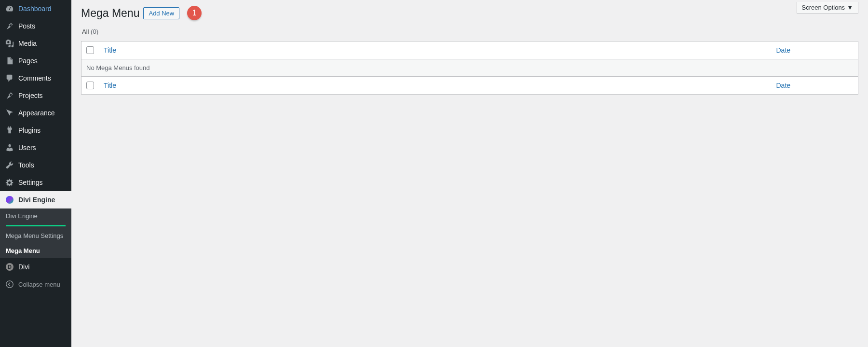  I want to click on media-icon, so click(10, 43).